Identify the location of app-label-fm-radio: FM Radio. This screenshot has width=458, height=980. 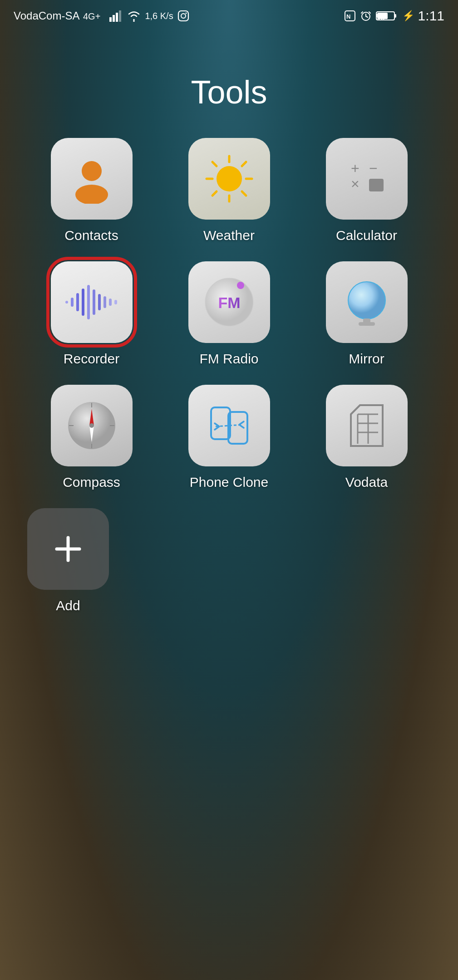
(229, 359).